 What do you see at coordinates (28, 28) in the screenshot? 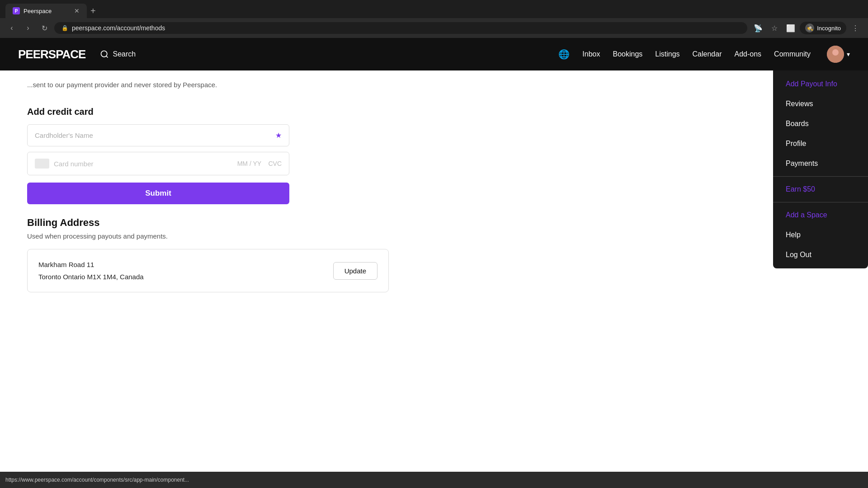
I see `forward-button: ›` at bounding box center [28, 28].